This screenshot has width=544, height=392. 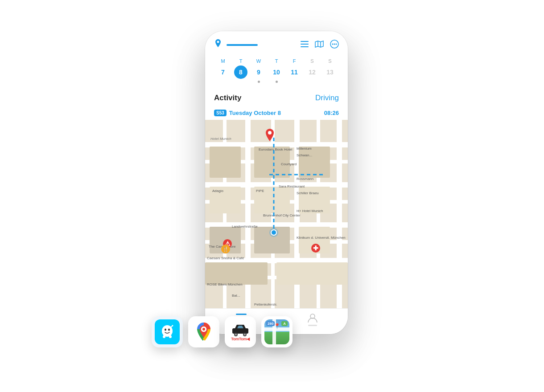 I want to click on day-M: M, so click(x=223, y=61).